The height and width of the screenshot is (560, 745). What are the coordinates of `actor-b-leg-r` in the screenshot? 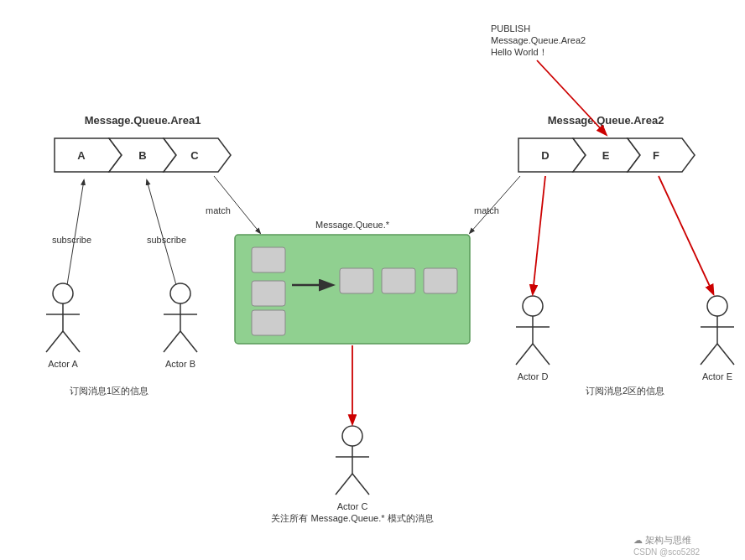 It's located at (189, 342).